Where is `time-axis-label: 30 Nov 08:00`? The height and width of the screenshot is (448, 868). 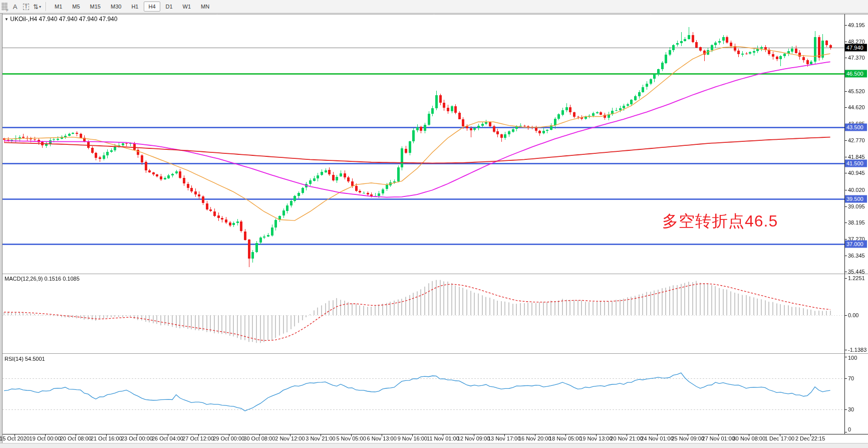 time-axis-label: 30 Nov 08:00 is located at coordinates (749, 438).